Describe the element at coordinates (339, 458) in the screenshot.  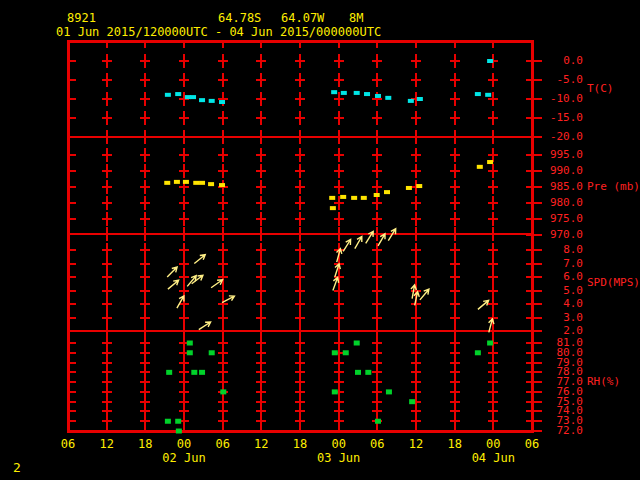
I see `day-label: 03 Jun` at that location.